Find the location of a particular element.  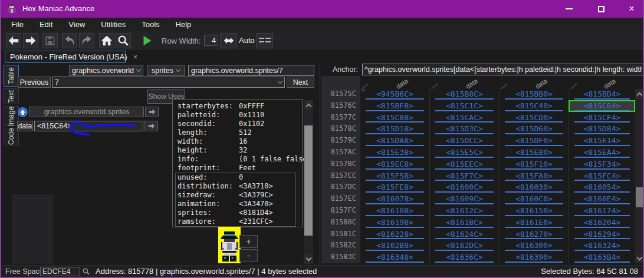

pointer-value: <816390> is located at coordinates (534, 257).